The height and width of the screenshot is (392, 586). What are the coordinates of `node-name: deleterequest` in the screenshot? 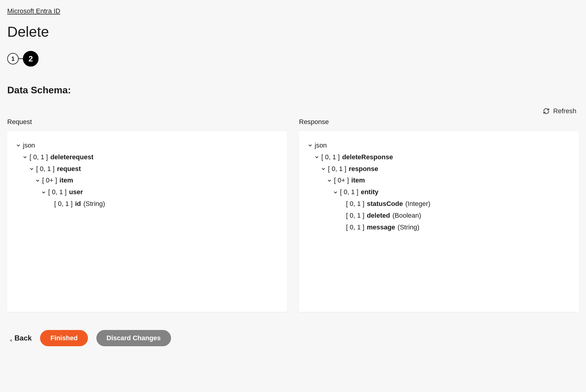 It's located at (72, 157).